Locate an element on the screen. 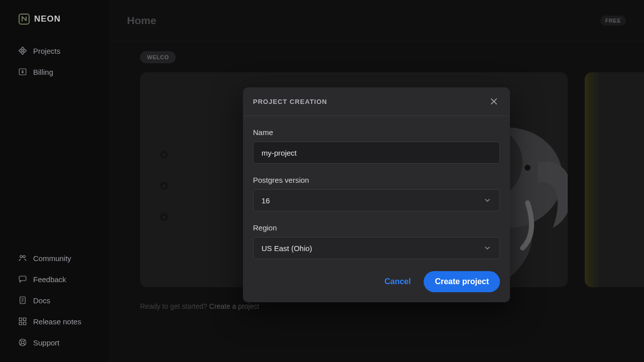  sidebar-item-label: Release notes is located at coordinates (57, 321).